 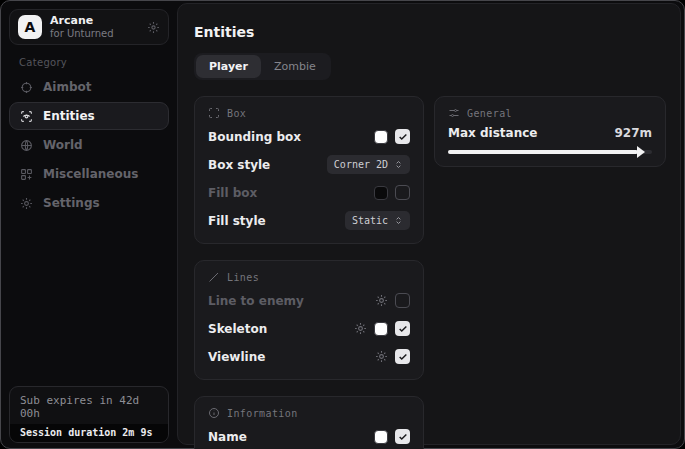 What do you see at coordinates (237, 221) in the screenshot?
I see `row-label: Fill style` at bounding box center [237, 221].